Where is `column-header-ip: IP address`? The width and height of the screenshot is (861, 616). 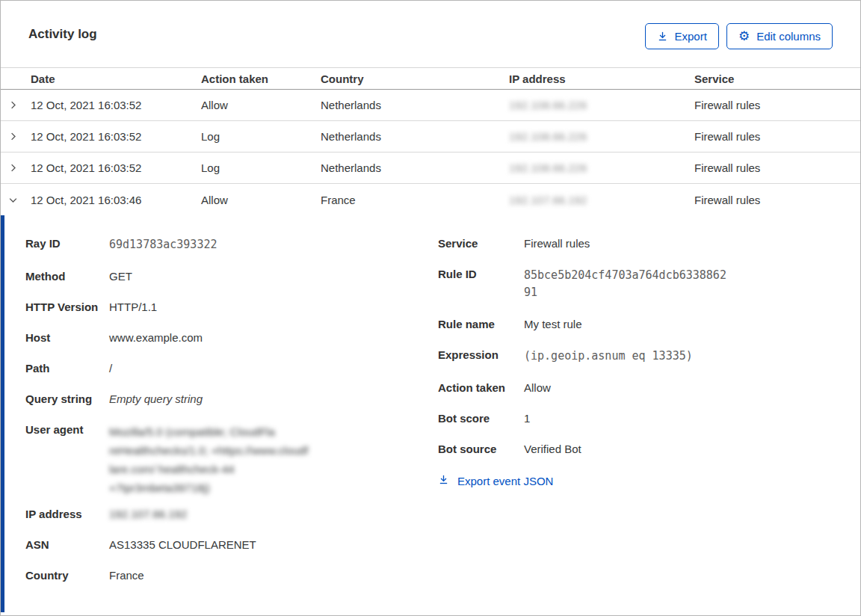 column-header-ip: IP address is located at coordinates (602, 79).